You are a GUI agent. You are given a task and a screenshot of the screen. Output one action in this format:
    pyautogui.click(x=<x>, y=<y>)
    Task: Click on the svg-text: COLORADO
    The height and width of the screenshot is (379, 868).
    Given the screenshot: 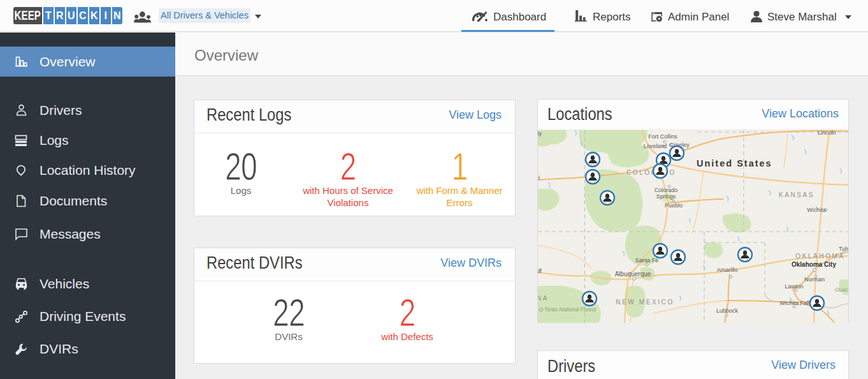 What is the action you would take?
    pyautogui.click(x=651, y=172)
    